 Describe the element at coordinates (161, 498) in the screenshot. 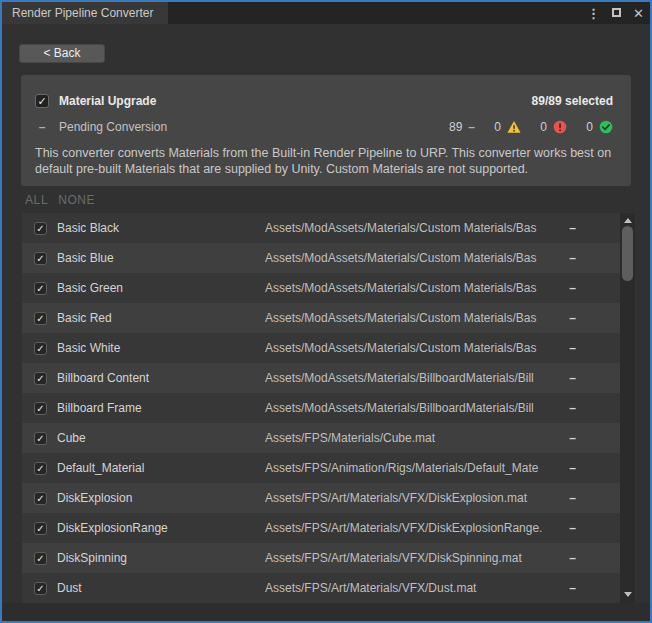

I see `item-name: DiskExplosion` at that location.